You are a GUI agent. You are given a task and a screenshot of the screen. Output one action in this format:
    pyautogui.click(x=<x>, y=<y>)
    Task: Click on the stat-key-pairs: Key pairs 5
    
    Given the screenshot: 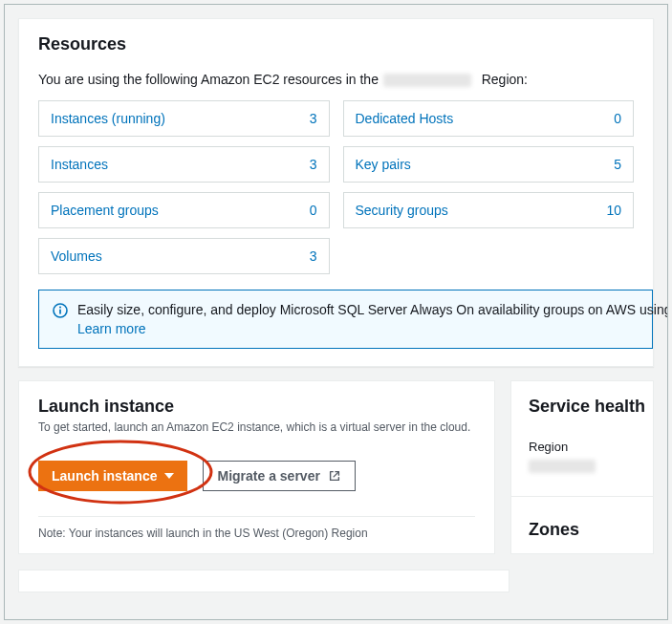 What is the action you would take?
    pyautogui.click(x=489, y=164)
    